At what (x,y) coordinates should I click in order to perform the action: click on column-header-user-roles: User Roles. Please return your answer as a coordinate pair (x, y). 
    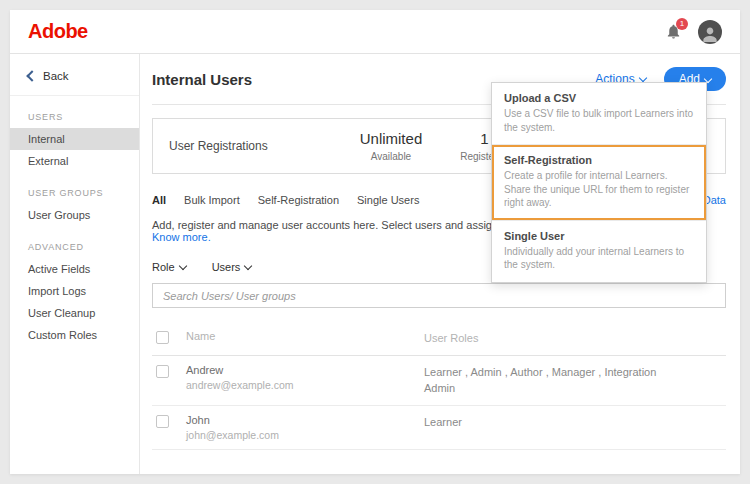
    Looking at the image, I should click on (575, 338).